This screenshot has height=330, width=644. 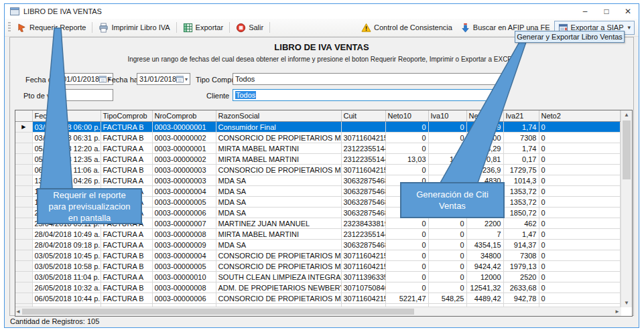 I want to click on control-de-consistencia-button: Control de Consistencia, so click(x=407, y=28).